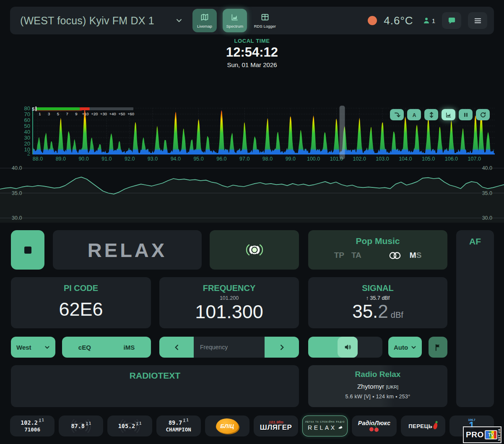 The width and height of the screenshot is (504, 444). Describe the element at coordinates (398, 21) in the screenshot. I see `temperature: 4.6°C` at that location.